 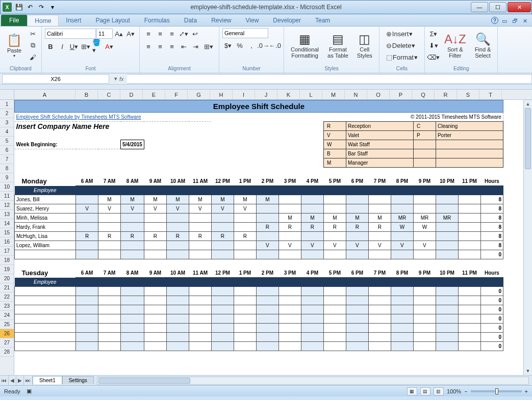 What do you see at coordinates (424, 218) in the screenshot?
I see `cell: MR` at bounding box center [424, 218].